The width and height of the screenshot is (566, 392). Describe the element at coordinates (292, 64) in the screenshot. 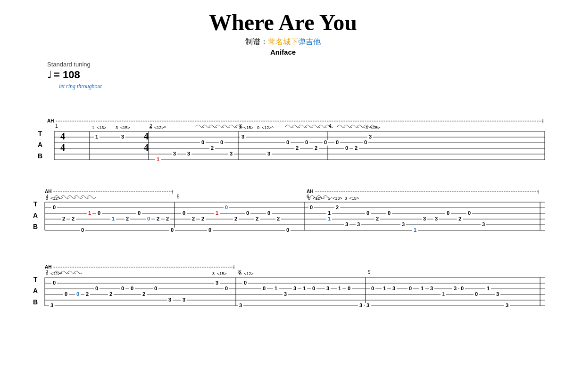

I see `tuning-label: Standard tuning` at that location.